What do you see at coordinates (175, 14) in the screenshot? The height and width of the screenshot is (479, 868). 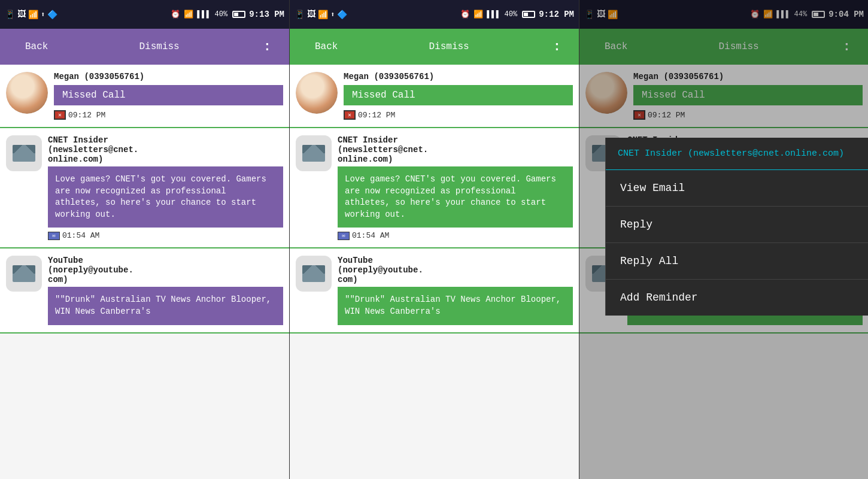 I see `alarm-icon: ⏰` at bounding box center [175, 14].